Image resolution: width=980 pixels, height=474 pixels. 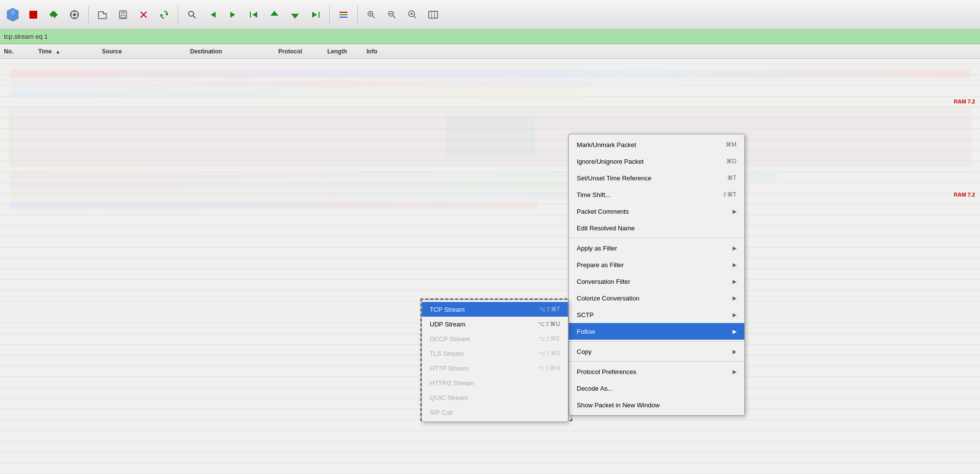 I want to click on col-header-length: Length, so click(x=347, y=51).